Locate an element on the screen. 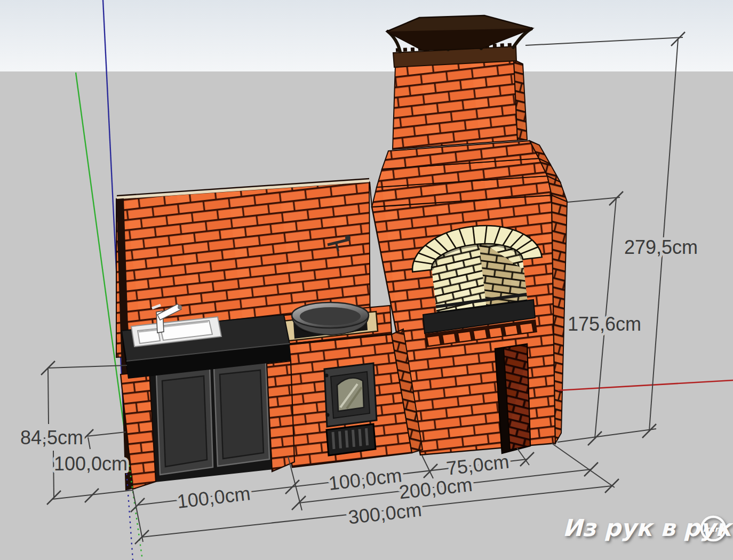 This screenshot has height=560, width=733. ash-vent-door is located at coordinates (351, 439).